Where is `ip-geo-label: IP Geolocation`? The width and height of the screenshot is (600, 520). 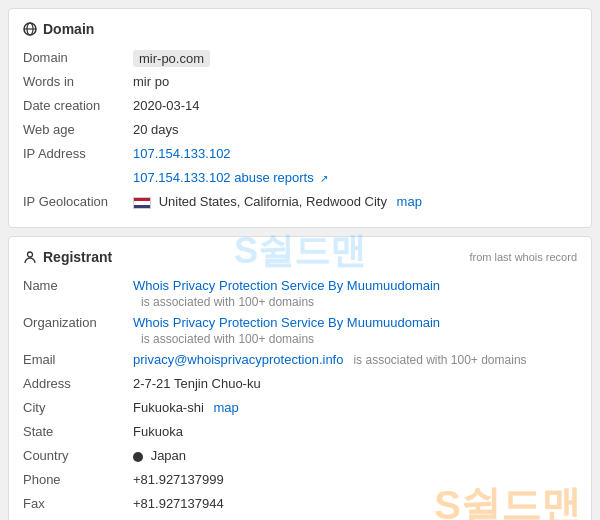
ip-geo-label: IP Geolocation is located at coordinates (78, 202).